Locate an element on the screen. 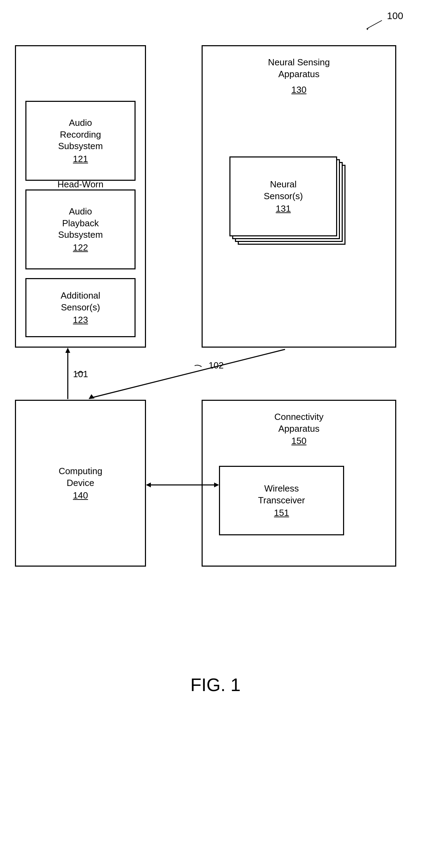  neural-sensing-number: 130 is located at coordinates (299, 90).